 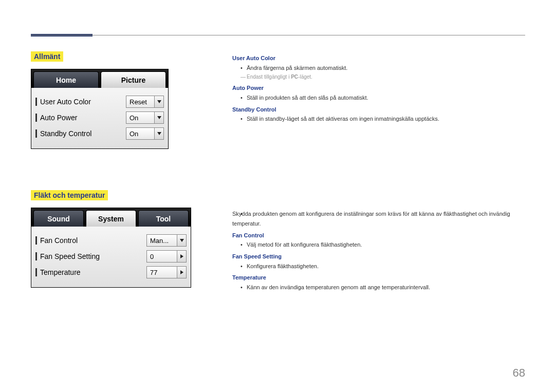 What do you see at coordinates (100, 102) in the screenshot?
I see `row-user-auto-color: User Auto Color Reset` at bounding box center [100, 102].